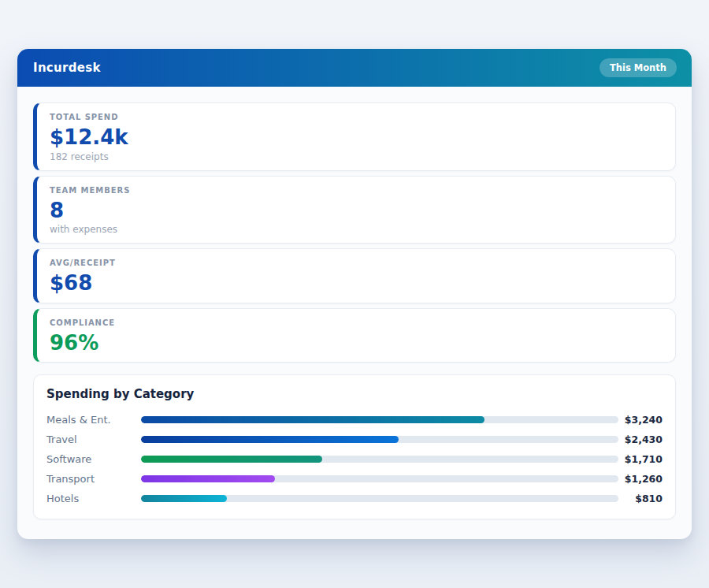 This screenshot has height=588, width=709. Describe the element at coordinates (94, 440) in the screenshot. I see `category-label: Travel` at that location.